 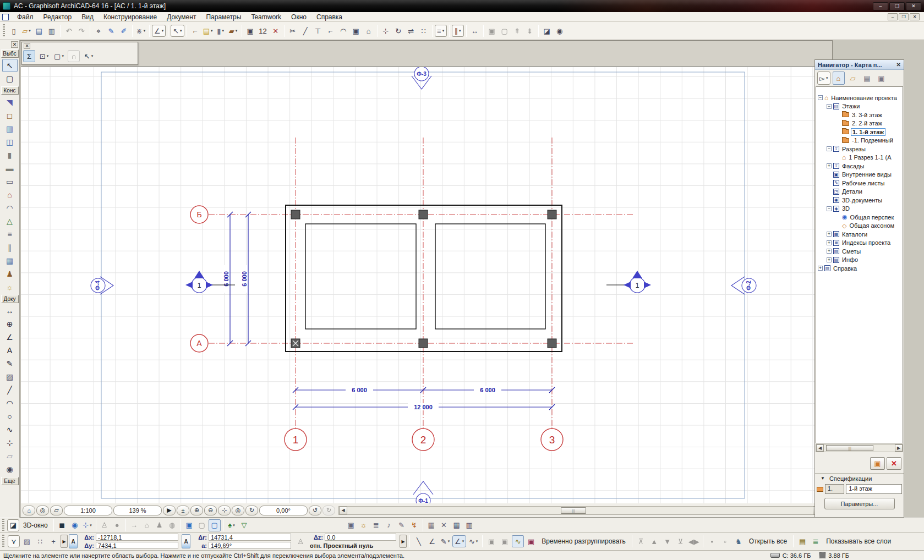 I want to click on origin-cross-icon: +, so click(x=53, y=541).